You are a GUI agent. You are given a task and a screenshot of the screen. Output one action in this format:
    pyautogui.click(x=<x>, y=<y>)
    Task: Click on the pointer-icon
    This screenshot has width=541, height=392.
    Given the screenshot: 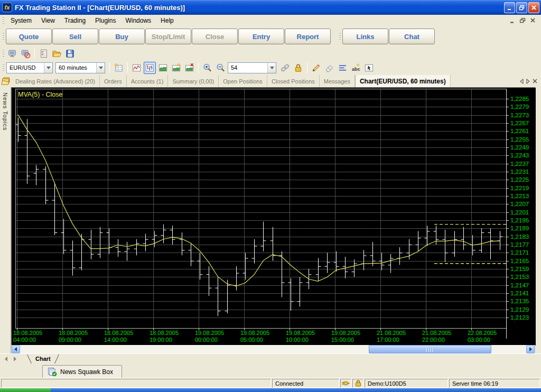 What is the action you would take?
    pyautogui.click(x=369, y=68)
    